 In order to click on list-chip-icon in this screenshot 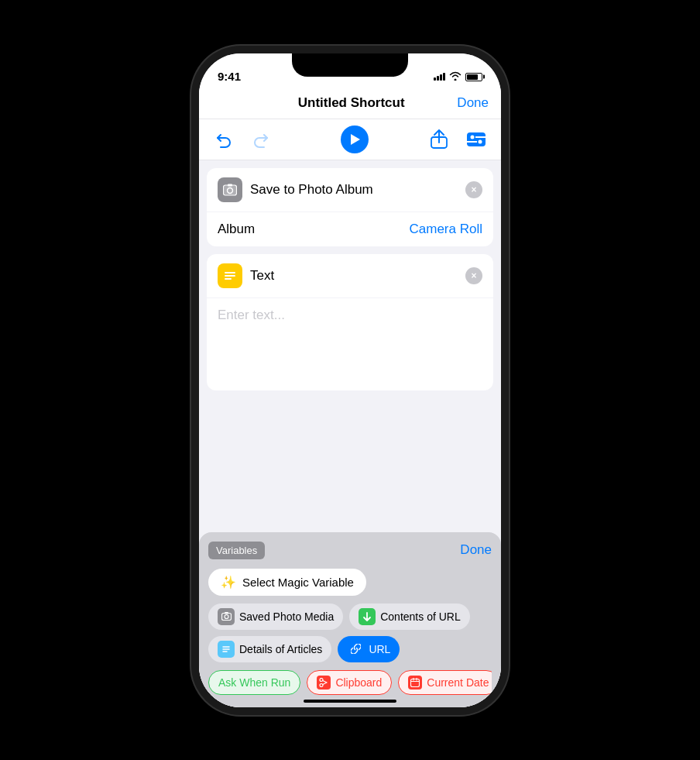, I will do `click(226, 649)`.